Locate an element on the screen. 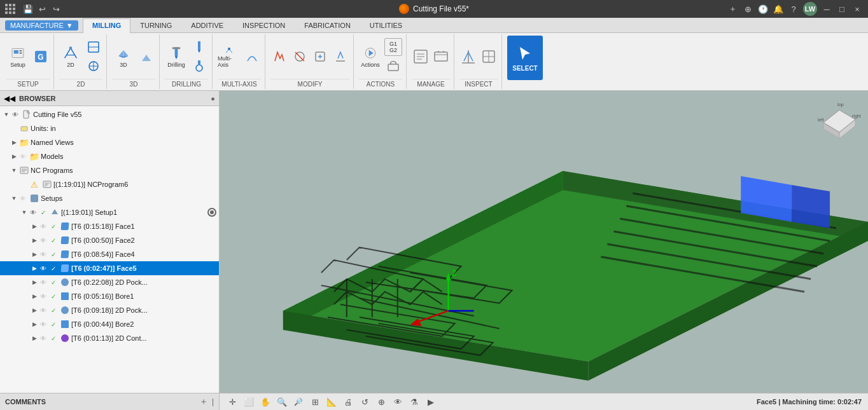  2d-a-icon: 2D is located at coordinates (71, 57).